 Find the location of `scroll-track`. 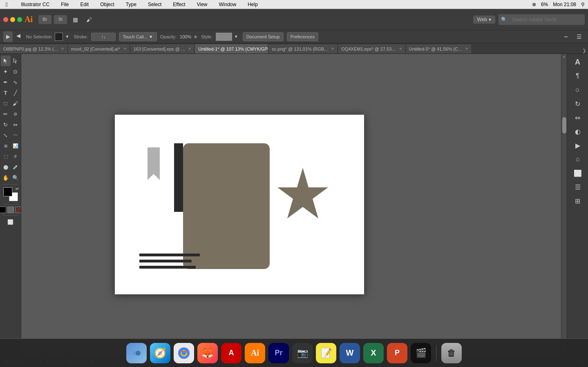

scroll-track is located at coordinates (564, 204).